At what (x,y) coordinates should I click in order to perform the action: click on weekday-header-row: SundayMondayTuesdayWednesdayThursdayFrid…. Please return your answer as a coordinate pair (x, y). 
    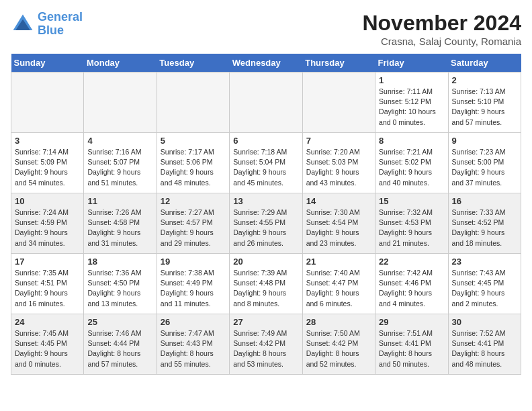
    Looking at the image, I should click on (266, 63).